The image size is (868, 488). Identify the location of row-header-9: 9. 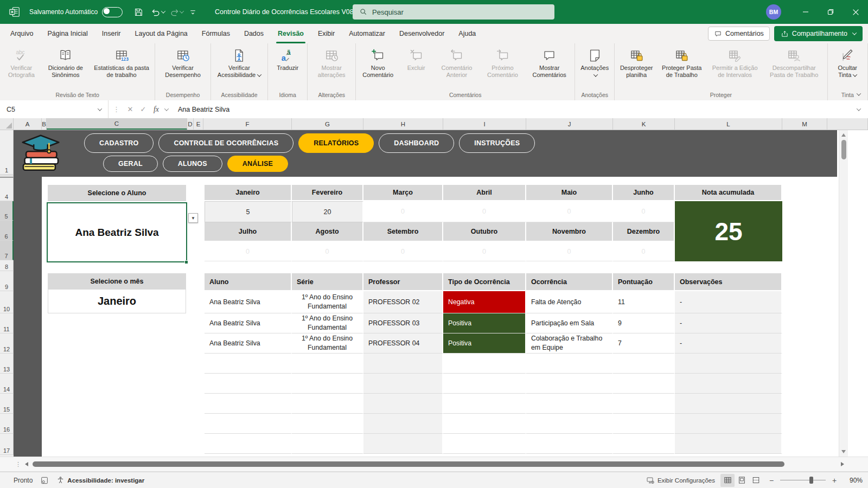
(7, 281).